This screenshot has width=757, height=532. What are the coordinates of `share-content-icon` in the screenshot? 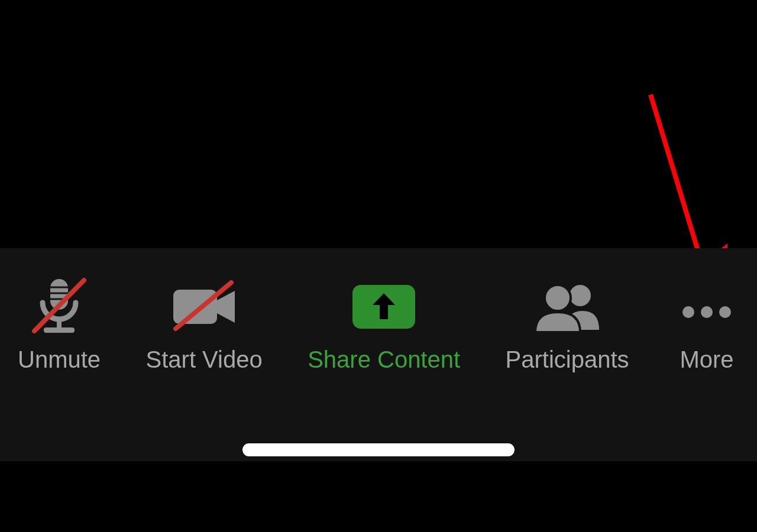 It's located at (384, 307).